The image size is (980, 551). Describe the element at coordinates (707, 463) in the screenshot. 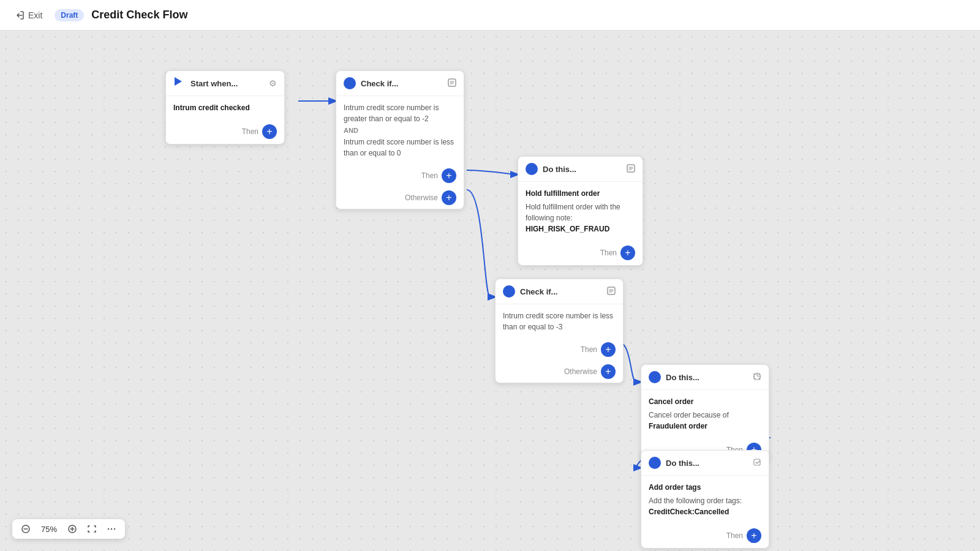

I see `do-this-3-title: Do this...` at that location.